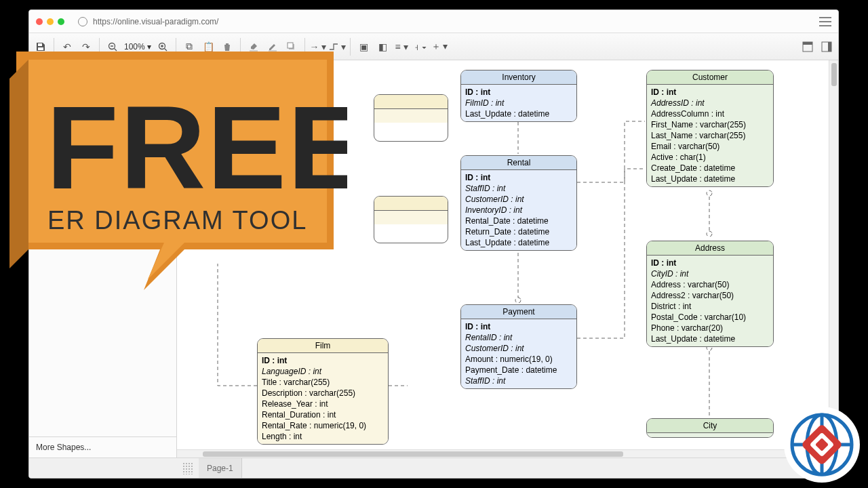 The image size is (868, 488). I want to click on paste-button: 📋, so click(208, 47).